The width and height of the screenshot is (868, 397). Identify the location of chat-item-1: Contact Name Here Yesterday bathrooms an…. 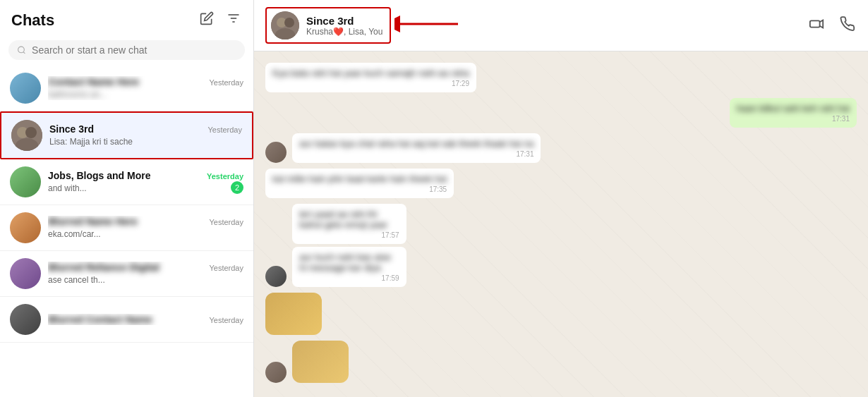
(127, 89).